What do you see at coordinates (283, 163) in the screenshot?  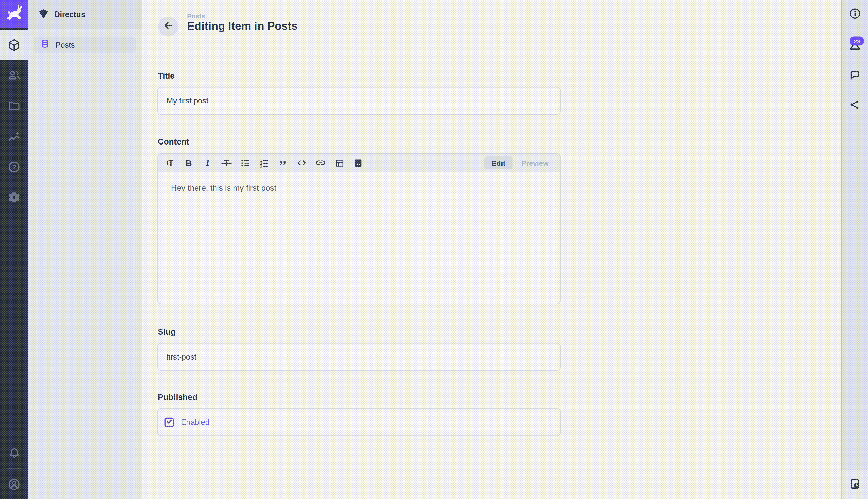 I see `blockquote-icon` at bounding box center [283, 163].